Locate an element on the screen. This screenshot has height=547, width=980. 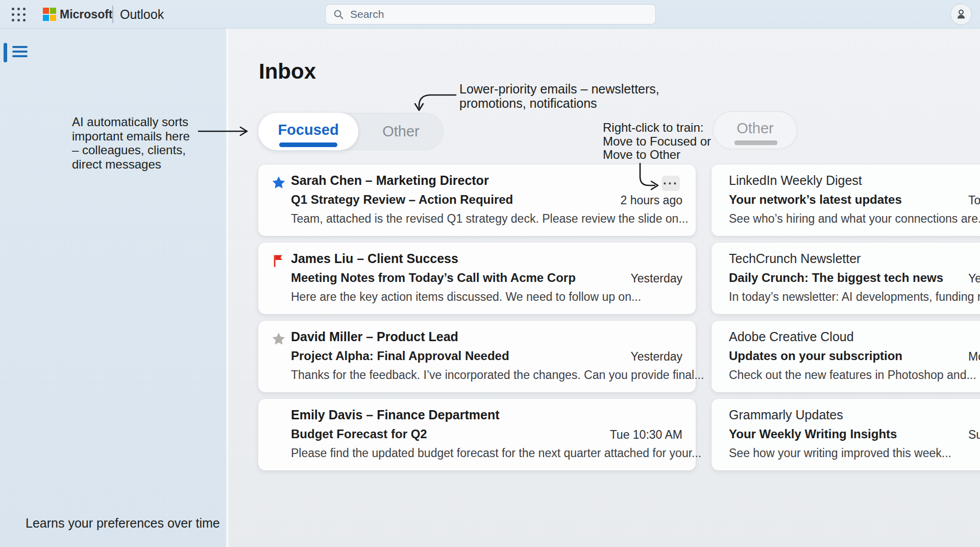
email-time: Tue 10:30 AM is located at coordinates (646, 435).